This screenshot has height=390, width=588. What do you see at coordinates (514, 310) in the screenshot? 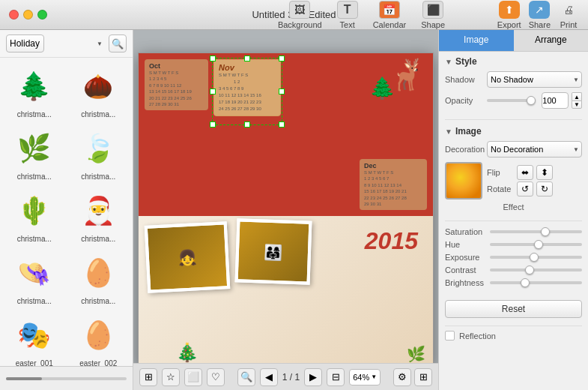
I see `reset-section: Reset` at bounding box center [514, 310].